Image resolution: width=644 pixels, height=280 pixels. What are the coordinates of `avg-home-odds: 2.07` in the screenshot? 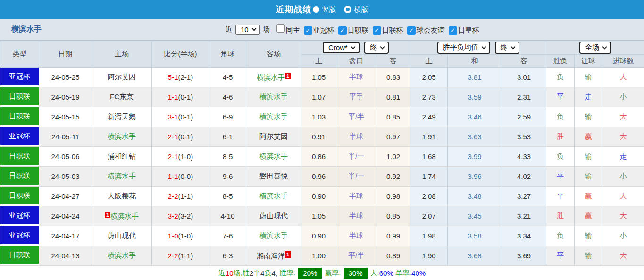 It's located at (429, 216).